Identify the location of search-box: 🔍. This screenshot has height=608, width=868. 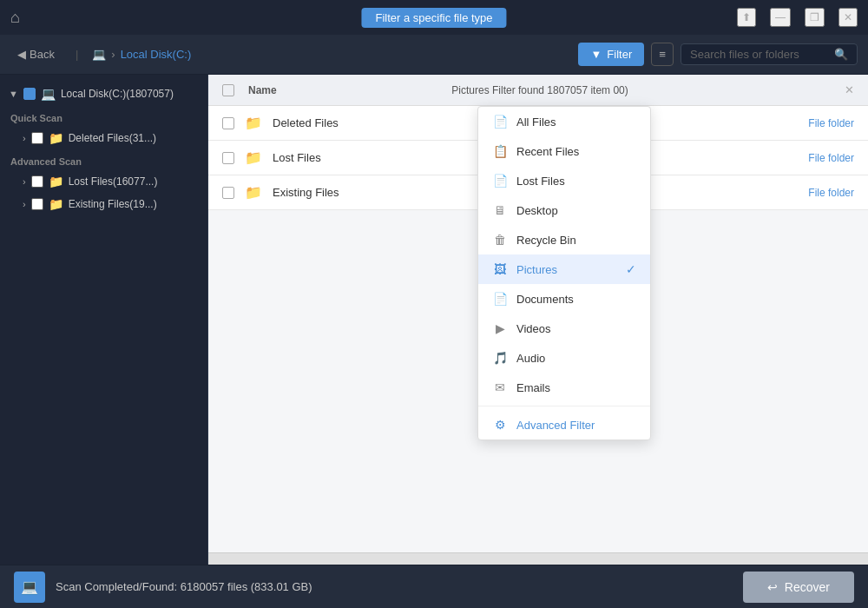
(769, 54).